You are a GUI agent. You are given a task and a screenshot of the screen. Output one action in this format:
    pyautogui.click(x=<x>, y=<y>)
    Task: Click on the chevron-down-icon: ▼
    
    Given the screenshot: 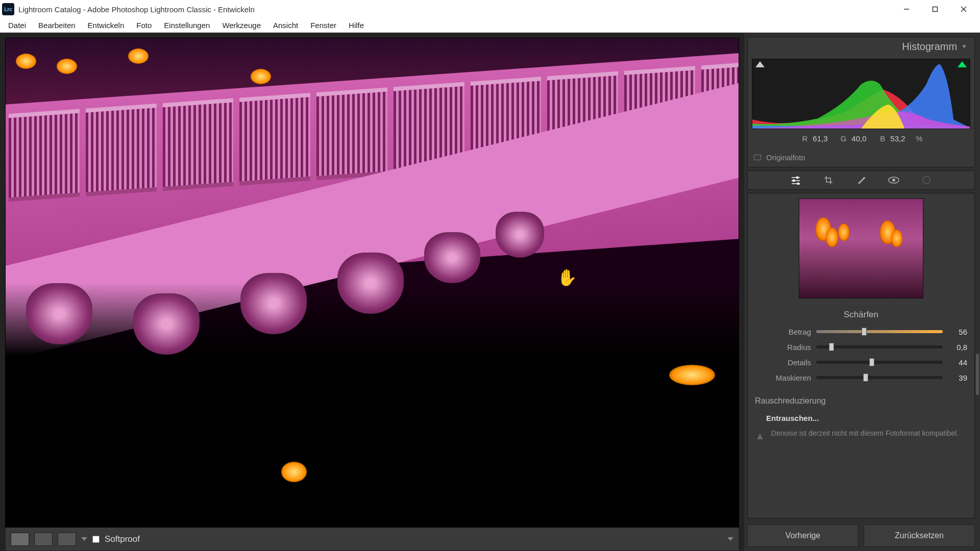 What is the action you would take?
    pyautogui.click(x=964, y=46)
    